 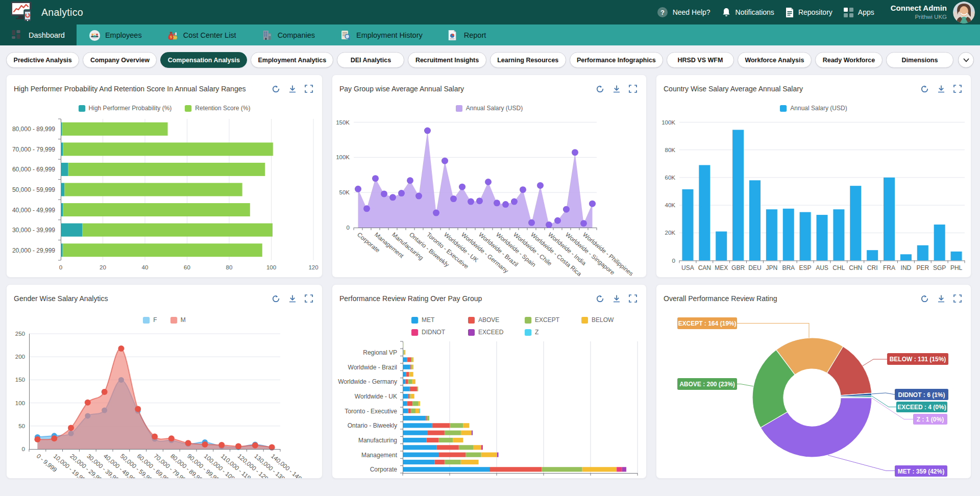 What do you see at coordinates (688, 268) in the screenshot?
I see `svg-text: USA` at bounding box center [688, 268].